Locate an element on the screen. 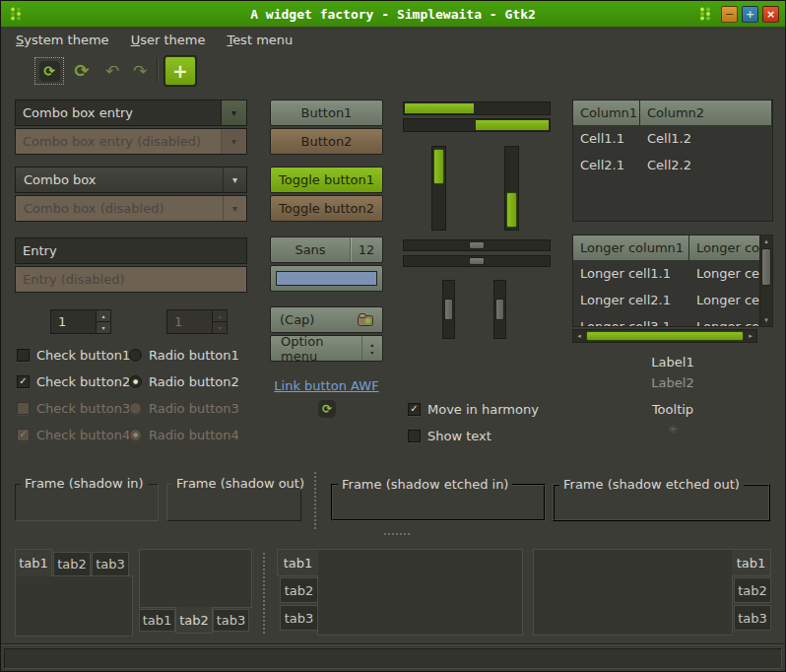 This screenshot has width=786, height=672. treeview-2: Longer column1 Longer col Longer cell1.1… is located at coordinates (673, 281).